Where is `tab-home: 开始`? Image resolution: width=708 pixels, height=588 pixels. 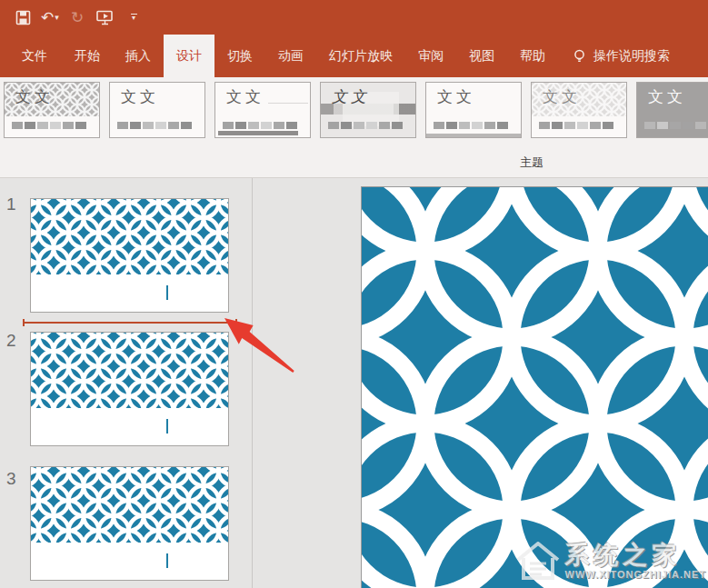 tab-home: 开始 is located at coordinates (87, 56).